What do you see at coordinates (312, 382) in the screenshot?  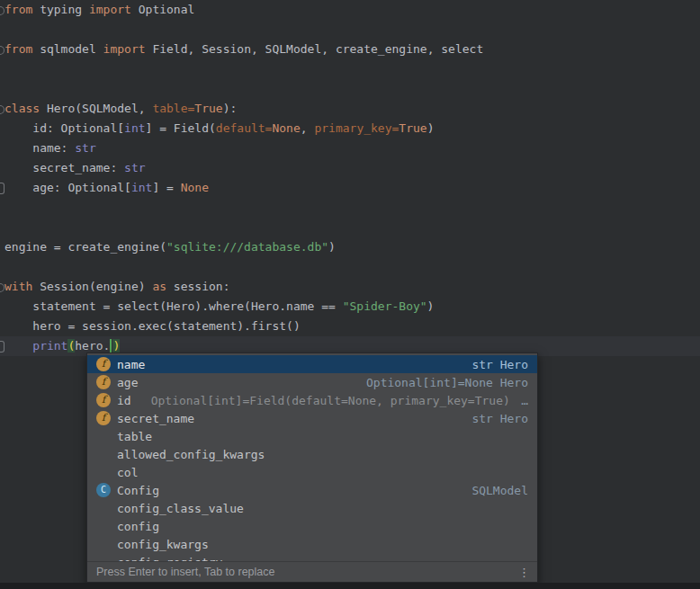 I see `completion-item: fageOptional[int]=None Hero` at bounding box center [312, 382].